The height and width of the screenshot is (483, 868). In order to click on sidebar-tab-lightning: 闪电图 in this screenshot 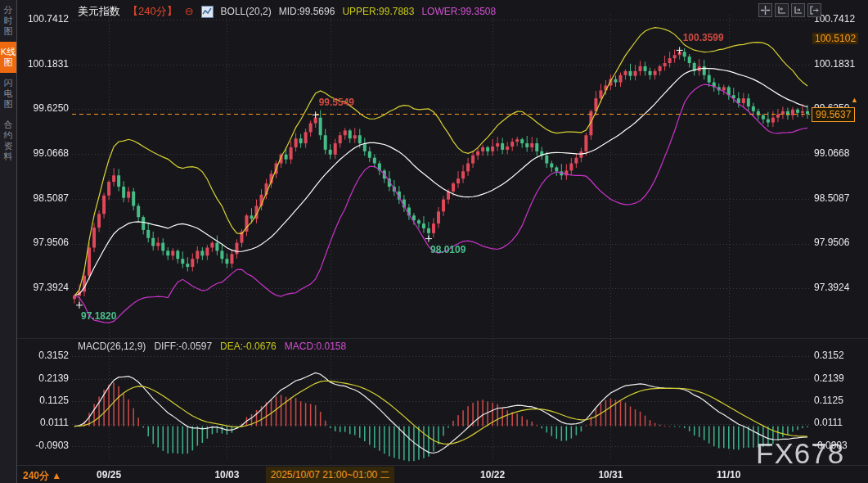, I will do `click(8, 93)`.